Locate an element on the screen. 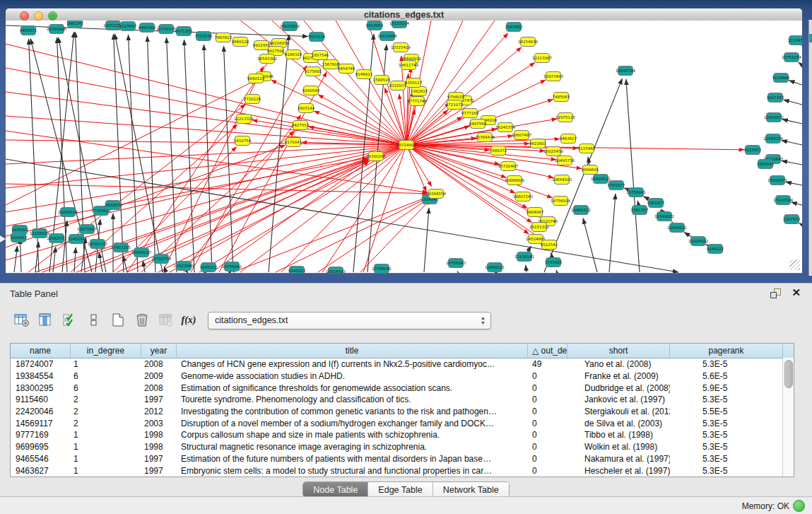 The height and width of the screenshot is (514, 812). graph-node: 19611749 is located at coordinates (408, 65).